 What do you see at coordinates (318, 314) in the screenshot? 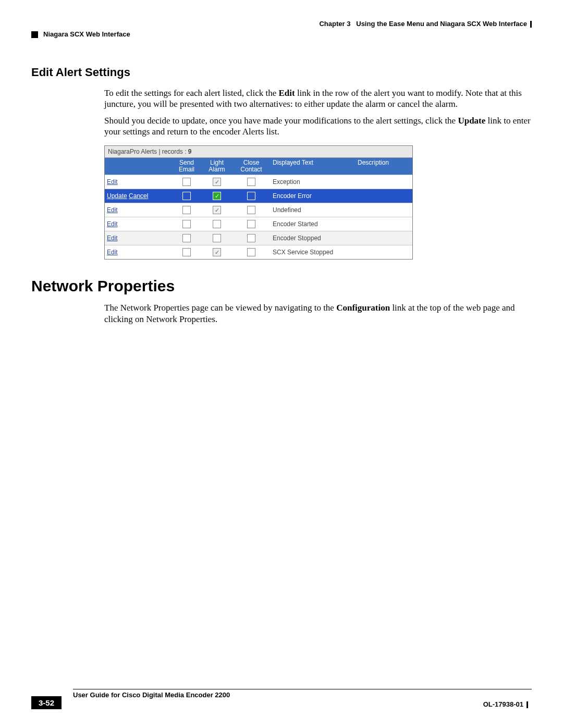
I see `paragraph: The Network Properties page can be viewe…` at bounding box center [318, 314].